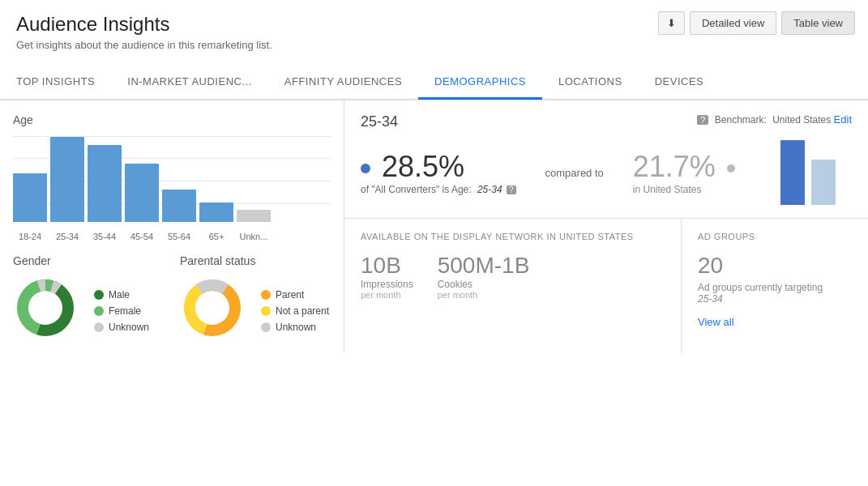 The width and height of the screenshot is (868, 486). I want to click on main-stat: 28.5% of "All Converters" is Age: 25-34 …, so click(438, 173).